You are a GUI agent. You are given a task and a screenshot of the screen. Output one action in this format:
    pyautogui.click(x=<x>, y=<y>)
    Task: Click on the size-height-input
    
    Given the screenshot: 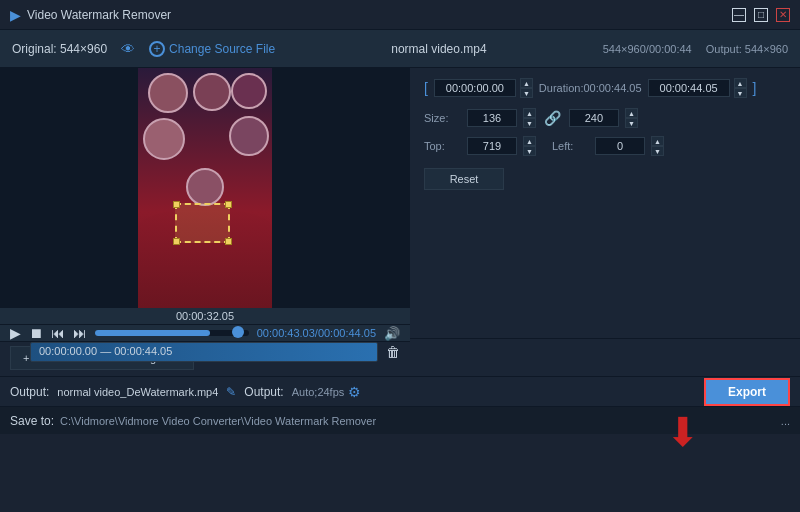 What is the action you would take?
    pyautogui.click(x=594, y=118)
    